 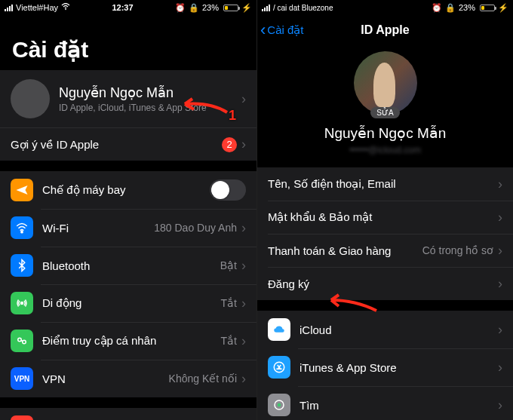 What do you see at coordinates (128, 42) in the screenshot?
I see `page-title: Cài đặt` at bounding box center [128, 42].